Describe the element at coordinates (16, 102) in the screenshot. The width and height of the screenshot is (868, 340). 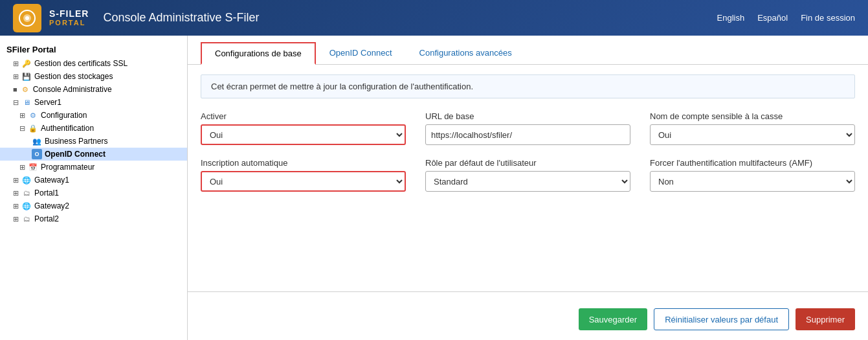
I see `tree-toggle-server1: ⊟` at that location.